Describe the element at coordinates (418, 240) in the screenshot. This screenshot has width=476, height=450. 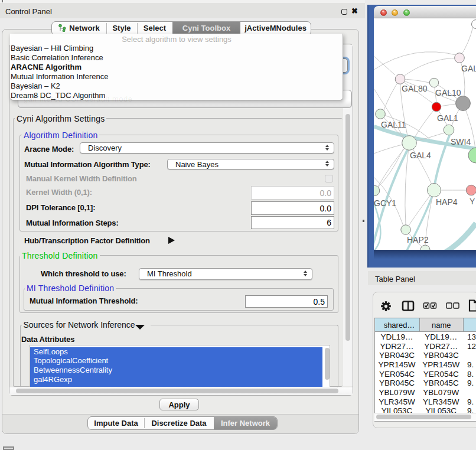
I see `svg-text: HAP2` at that location.